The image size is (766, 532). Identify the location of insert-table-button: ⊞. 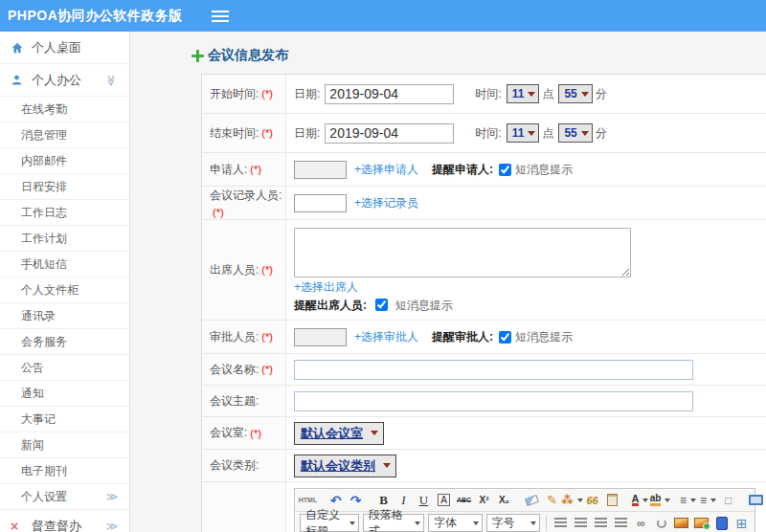
(741, 522).